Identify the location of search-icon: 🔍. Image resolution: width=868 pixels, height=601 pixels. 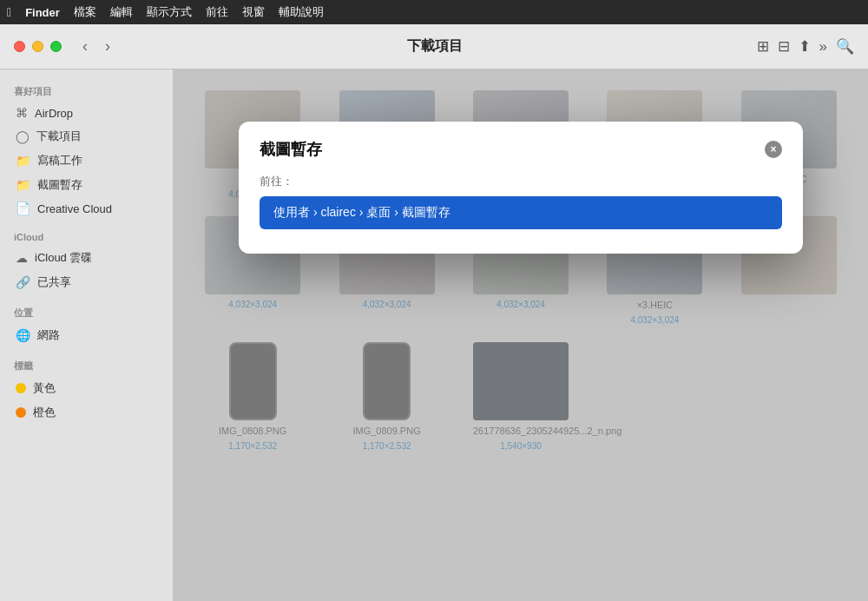
(845, 47).